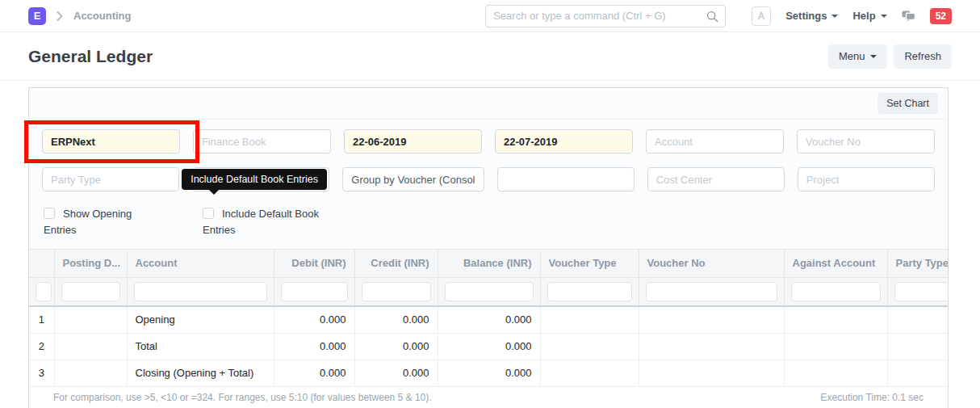 This screenshot has height=408, width=980. I want to click on checkbox-row: Show Opening Entries Include Default Boo…, so click(488, 227).